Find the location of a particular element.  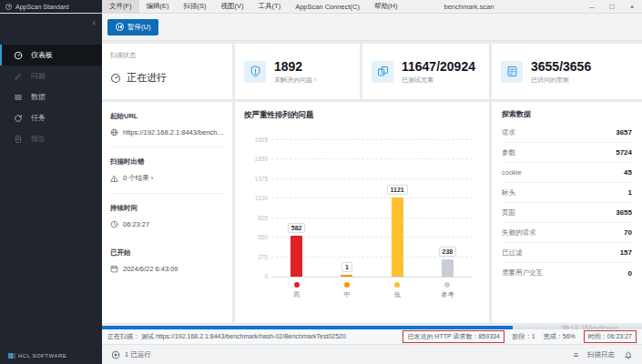

detail-title: 已开始 is located at coordinates (168, 253).